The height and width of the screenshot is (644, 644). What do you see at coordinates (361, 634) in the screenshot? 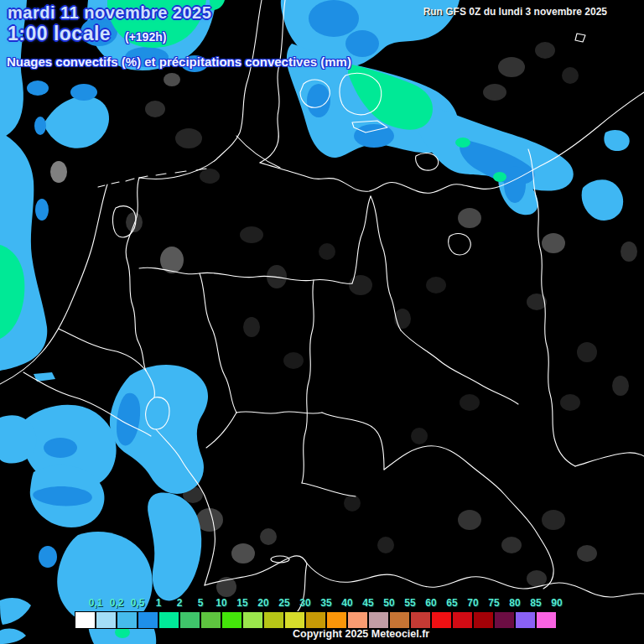
I see `copyright-notice: Copyright 2025 Meteociel.fr` at bounding box center [361, 634].